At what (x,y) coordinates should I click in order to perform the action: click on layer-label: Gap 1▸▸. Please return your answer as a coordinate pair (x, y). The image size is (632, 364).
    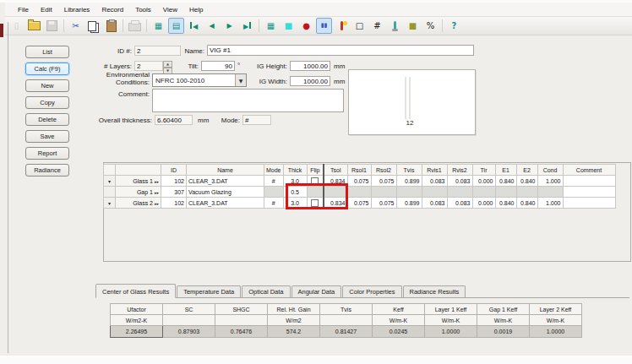
    Looking at the image, I should click on (139, 193).